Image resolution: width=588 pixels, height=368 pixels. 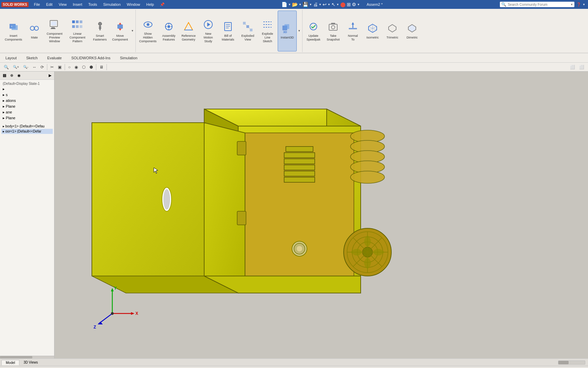 I want to click on update-speedpak-label: UpdateSpeedpak, so click(x=314, y=38).